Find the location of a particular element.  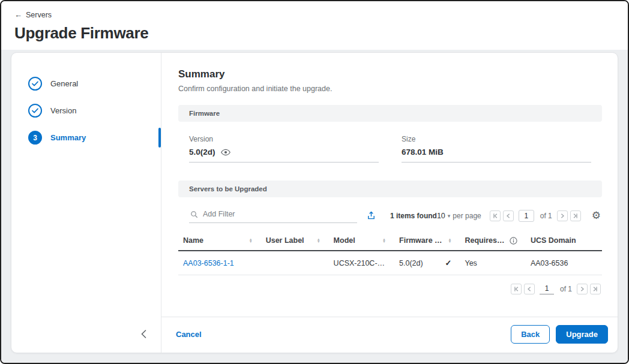

model-cell: UCSX-210C-M6 is located at coordinates (361, 263).